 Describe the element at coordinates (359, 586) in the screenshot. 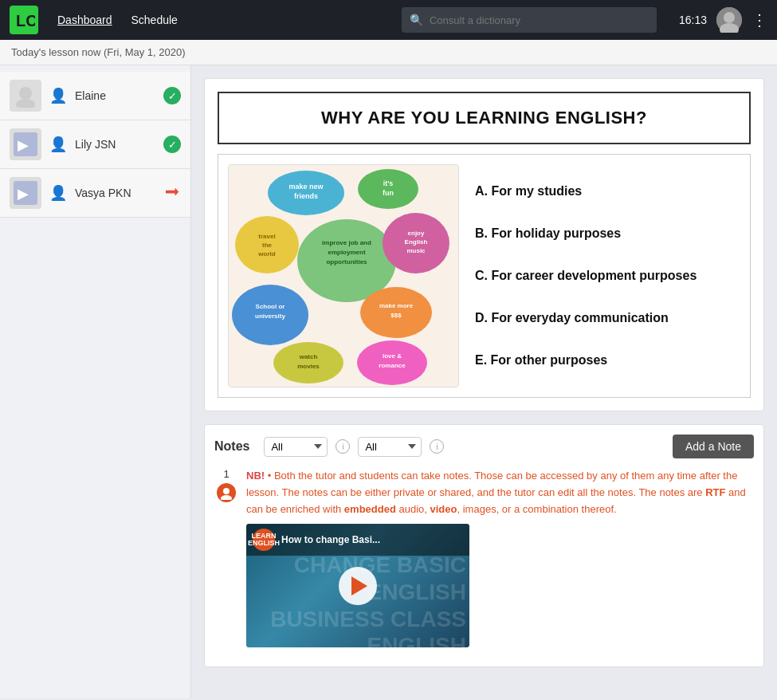

I see `play-icon` at that location.